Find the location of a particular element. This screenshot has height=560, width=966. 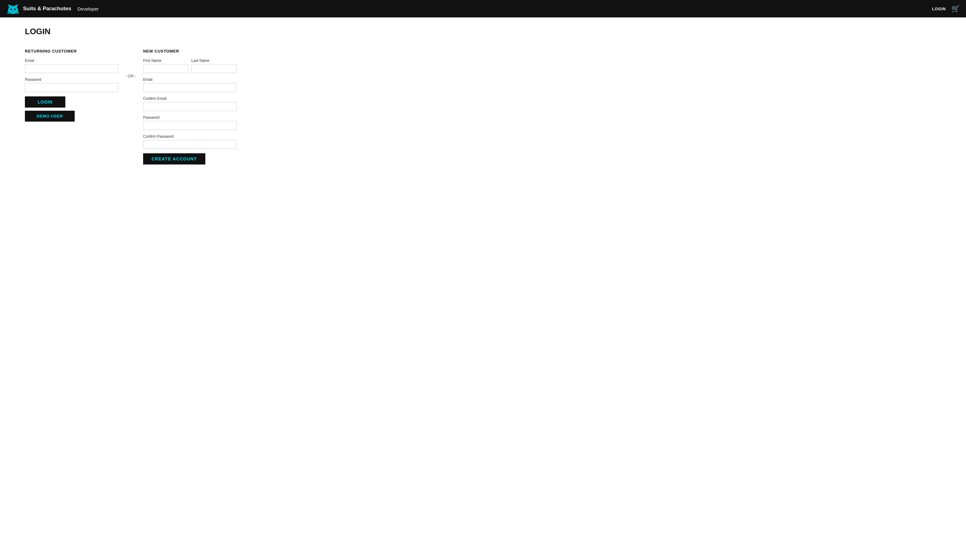

email-label: Email is located at coordinates (71, 61).